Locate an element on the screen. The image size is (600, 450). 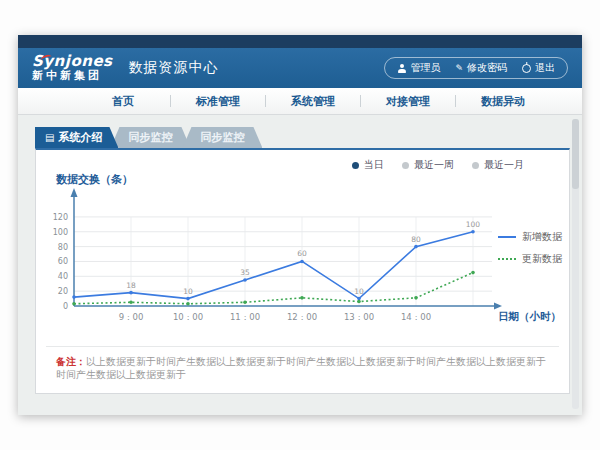
user-icon is located at coordinates (402, 68).